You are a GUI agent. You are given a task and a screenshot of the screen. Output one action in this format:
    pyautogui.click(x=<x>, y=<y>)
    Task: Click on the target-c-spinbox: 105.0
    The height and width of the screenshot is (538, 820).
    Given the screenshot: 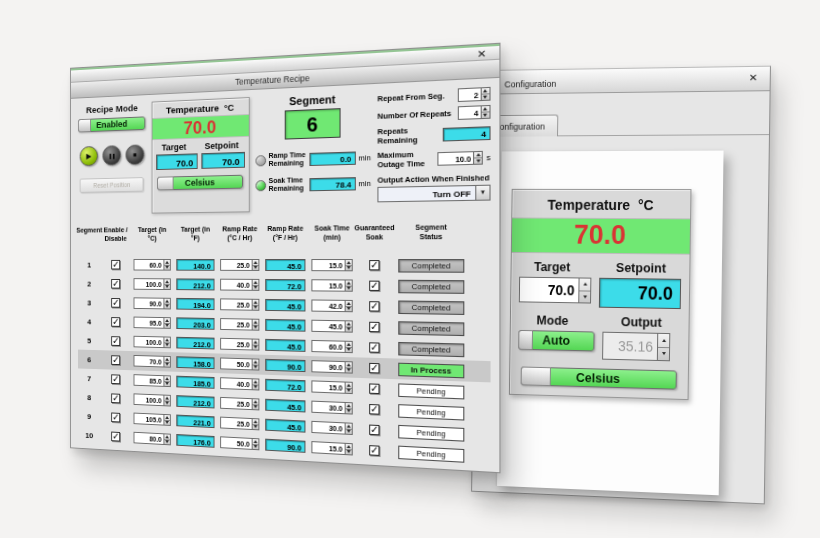 What is the action you would take?
    pyautogui.click(x=152, y=420)
    